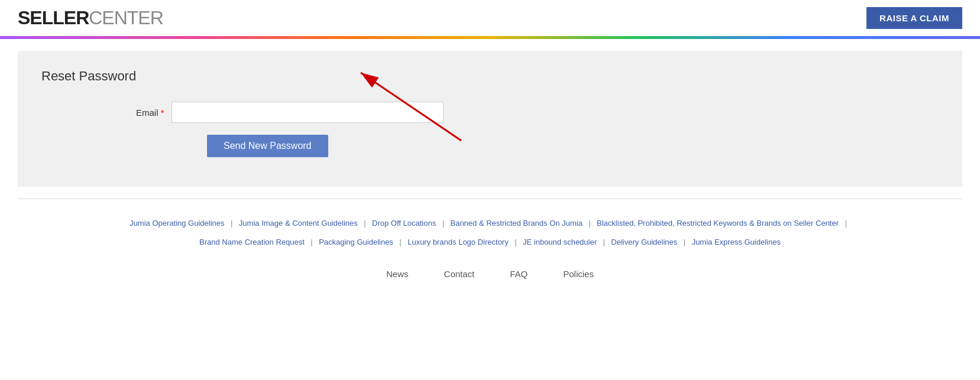 The image size is (980, 380). Describe the element at coordinates (460, 274) in the screenshot. I see `nav-contact: Contact` at that location.